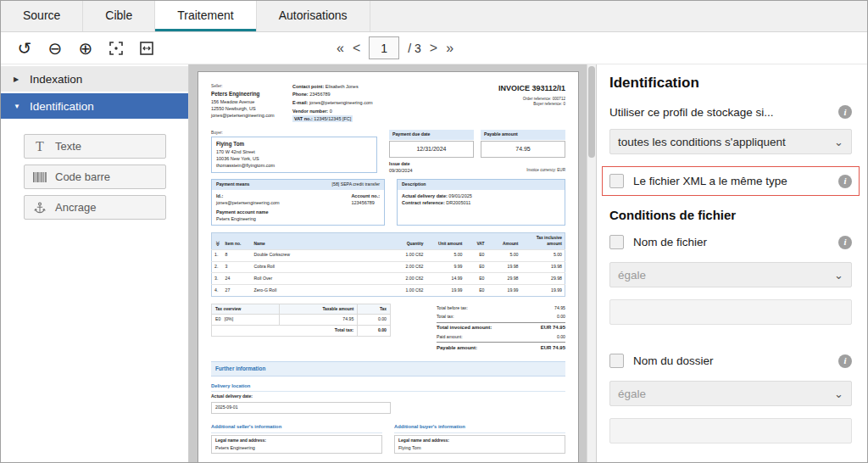 The image size is (868, 463). Describe the element at coordinates (17, 80) in the screenshot. I see `chevron-right-icon: ▶` at that location.